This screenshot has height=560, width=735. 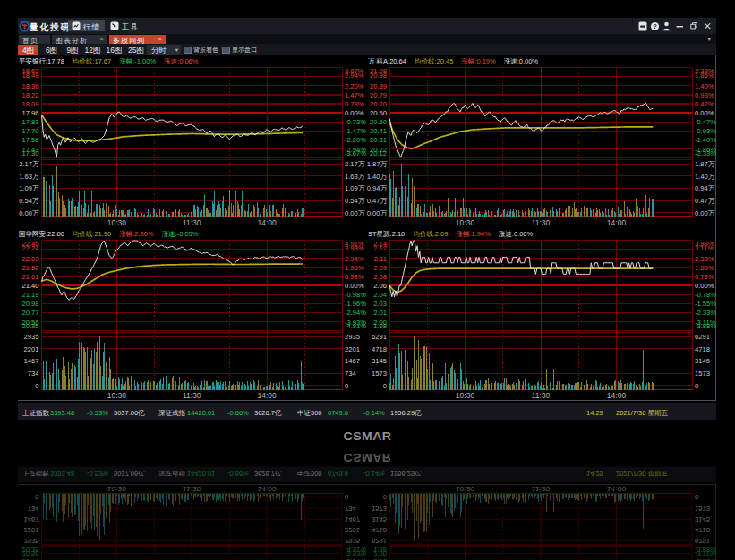 What do you see at coordinates (29, 177) in the screenshot?
I see `svg-text: 1.63万` at bounding box center [29, 177].